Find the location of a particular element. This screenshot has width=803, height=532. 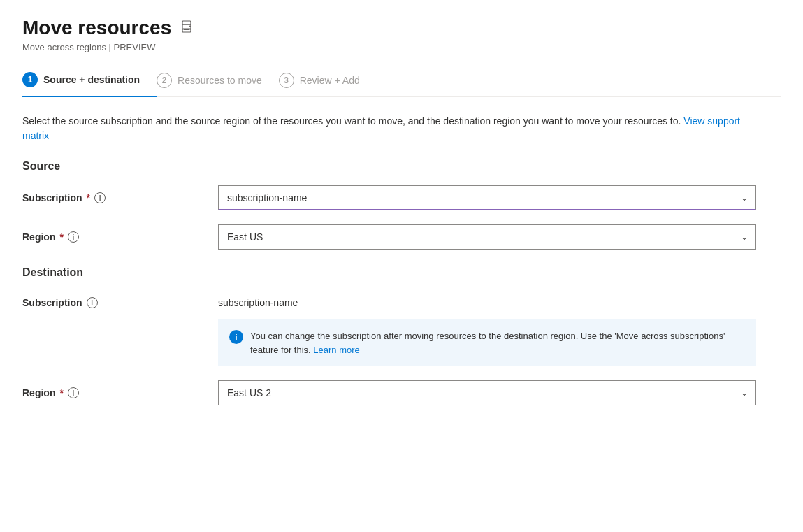

destination-region-label: Region * i is located at coordinates (120, 393).